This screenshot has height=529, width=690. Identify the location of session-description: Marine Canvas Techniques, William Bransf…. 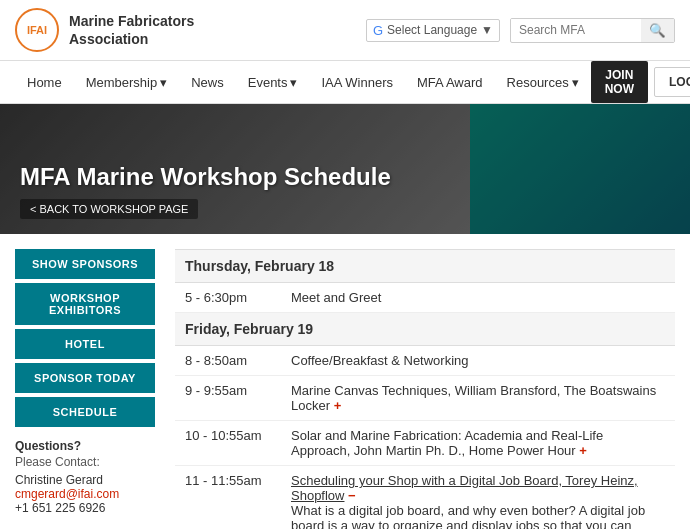
(478, 398).